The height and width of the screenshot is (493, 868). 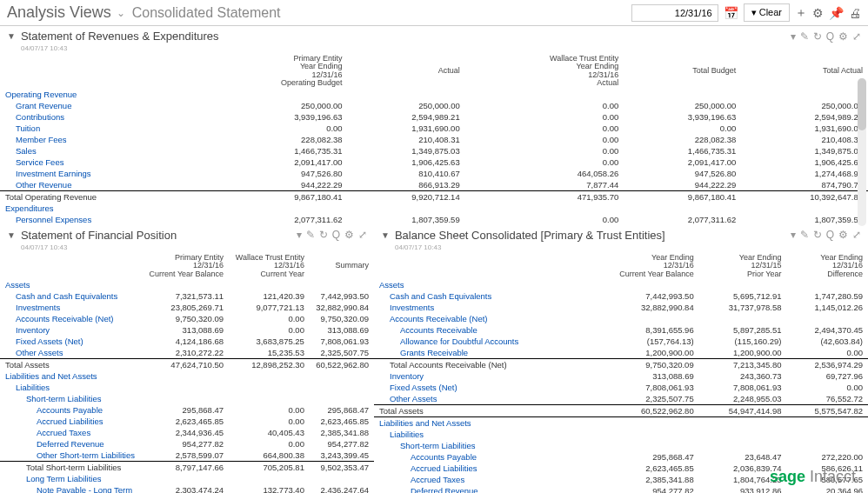 What do you see at coordinates (743, 411) in the screenshot?
I see `cell: 54,947,414.98` at bounding box center [743, 411].